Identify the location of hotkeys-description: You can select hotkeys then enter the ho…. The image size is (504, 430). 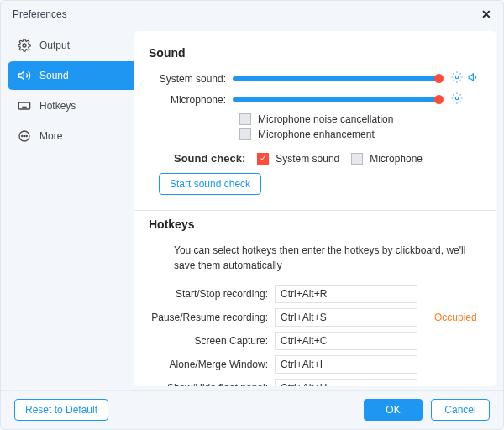
(314, 264).